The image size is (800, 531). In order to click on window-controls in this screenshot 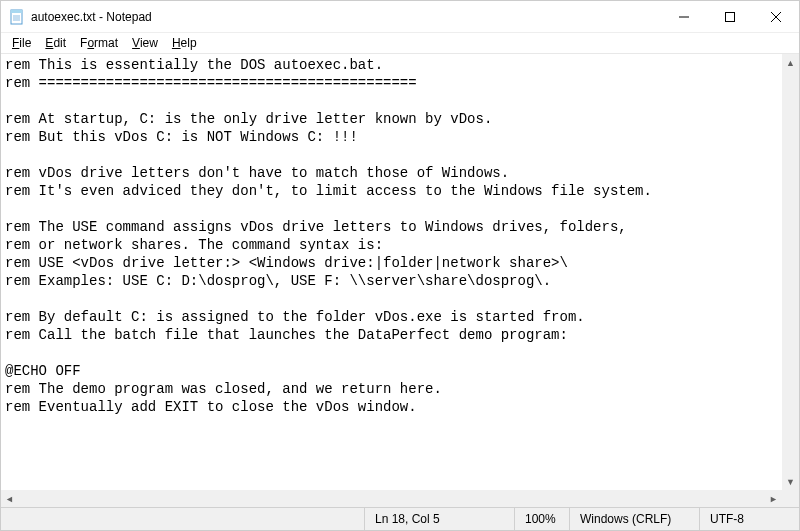, I will do `click(730, 16)`.